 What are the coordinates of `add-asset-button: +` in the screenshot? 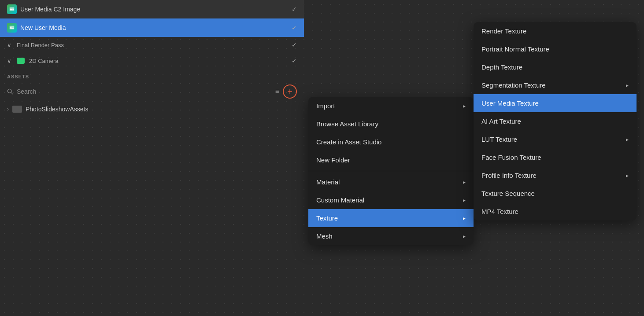 It's located at (290, 92).